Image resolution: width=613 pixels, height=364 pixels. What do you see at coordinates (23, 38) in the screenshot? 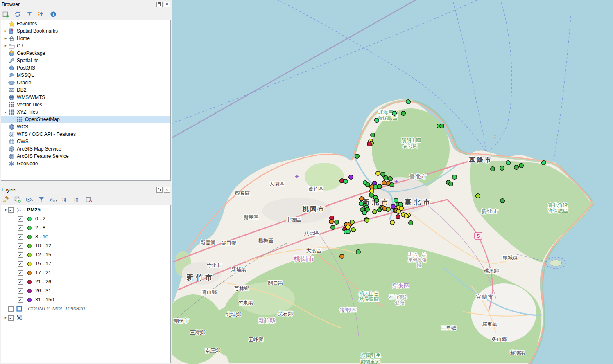
I see `browser-item-label: Home` at bounding box center [23, 38].